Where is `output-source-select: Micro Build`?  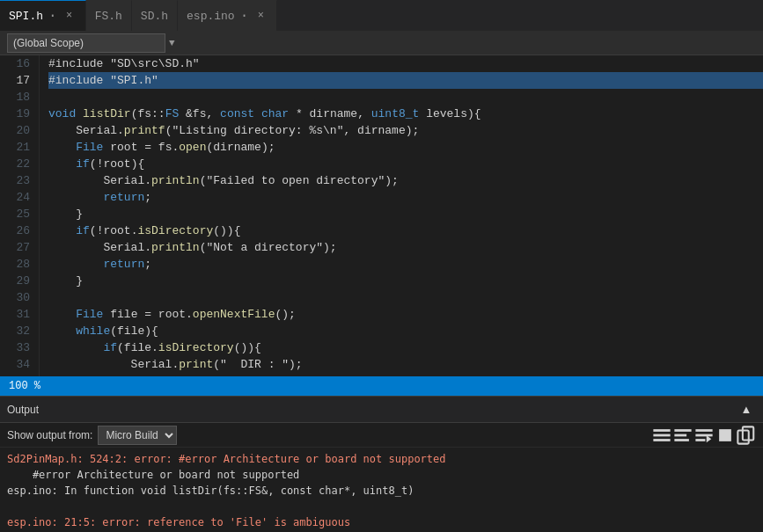
output-source-select: Micro Build is located at coordinates (137, 435).